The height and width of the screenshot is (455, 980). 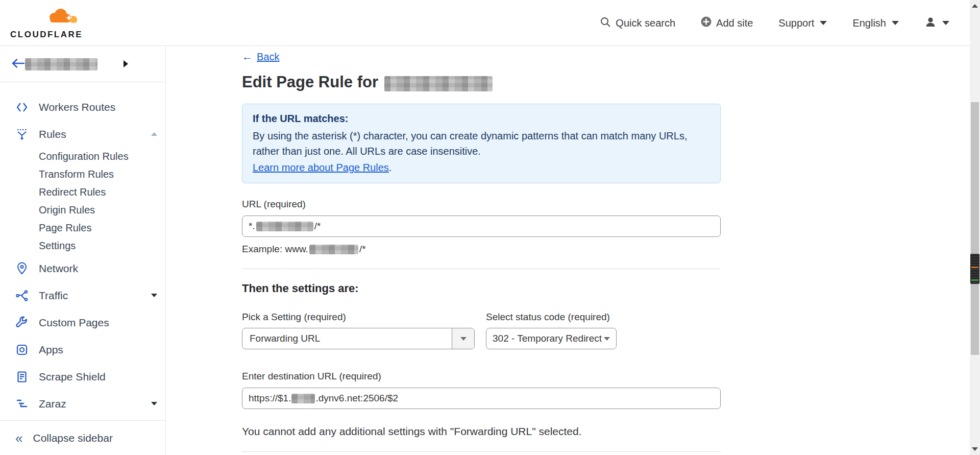 I want to click on page-scrollbar, so click(x=975, y=228).